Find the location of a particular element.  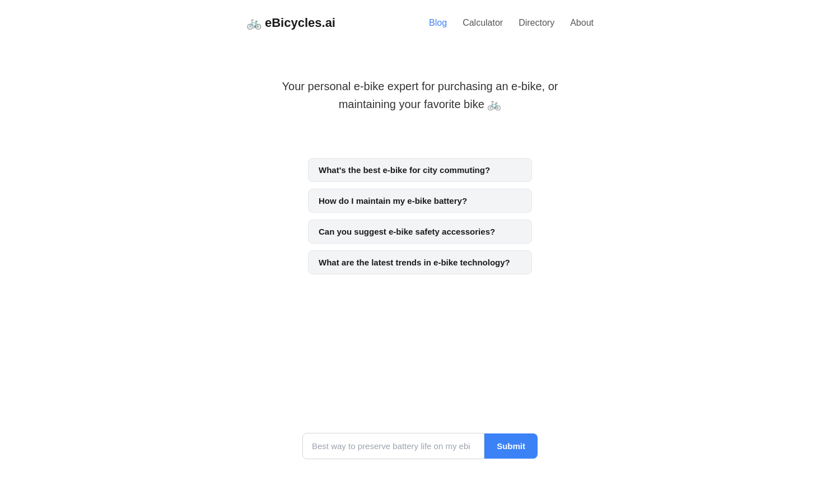

tagline-line2: maintaining your favorite bike 🚲 is located at coordinates (420, 104).